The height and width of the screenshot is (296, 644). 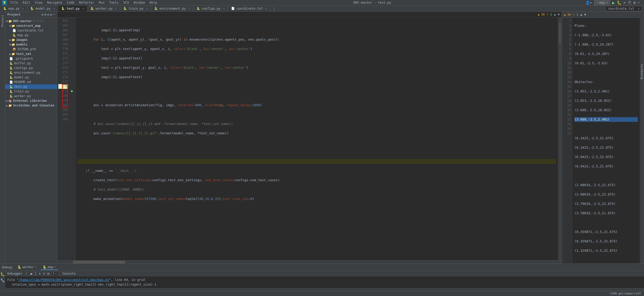 I want to click on run-icon: ▶, so click(x=614, y=3).